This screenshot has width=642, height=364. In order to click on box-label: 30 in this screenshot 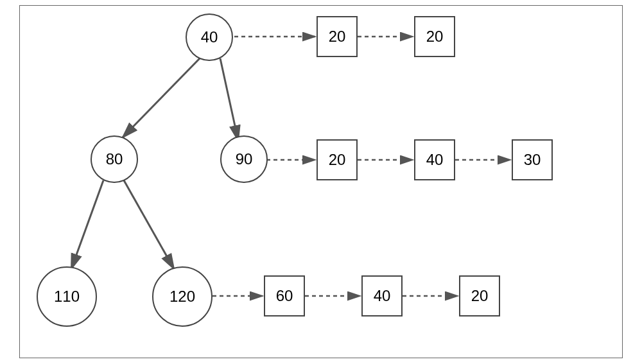, I will do `click(533, 160)`.